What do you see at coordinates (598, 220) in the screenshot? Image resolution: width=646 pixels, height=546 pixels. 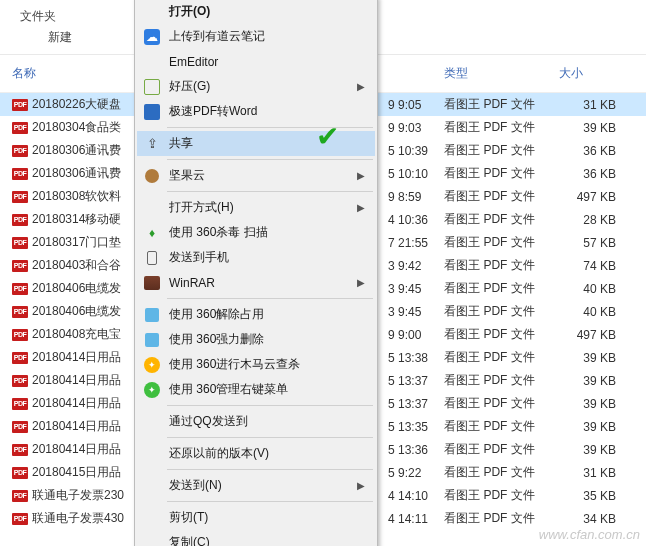 I see `file-size: 28 KB` at bounding box center [598, 220].